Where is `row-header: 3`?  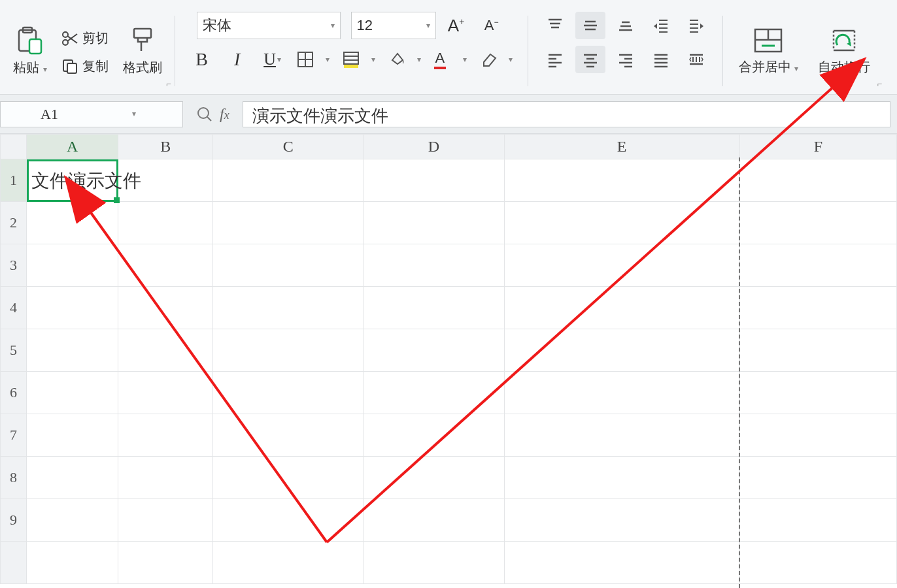 row-header: 3 is located at coordinates (14, 265).